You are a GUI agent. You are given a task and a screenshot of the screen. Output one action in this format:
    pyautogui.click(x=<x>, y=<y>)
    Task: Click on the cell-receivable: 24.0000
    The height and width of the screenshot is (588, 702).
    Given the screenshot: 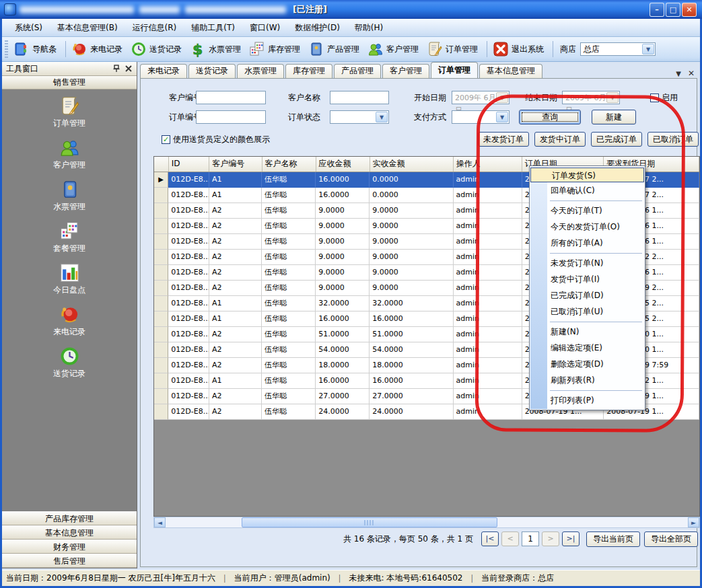 What is the action you would take?
    pyautogui.click(x=343, y=412)
    